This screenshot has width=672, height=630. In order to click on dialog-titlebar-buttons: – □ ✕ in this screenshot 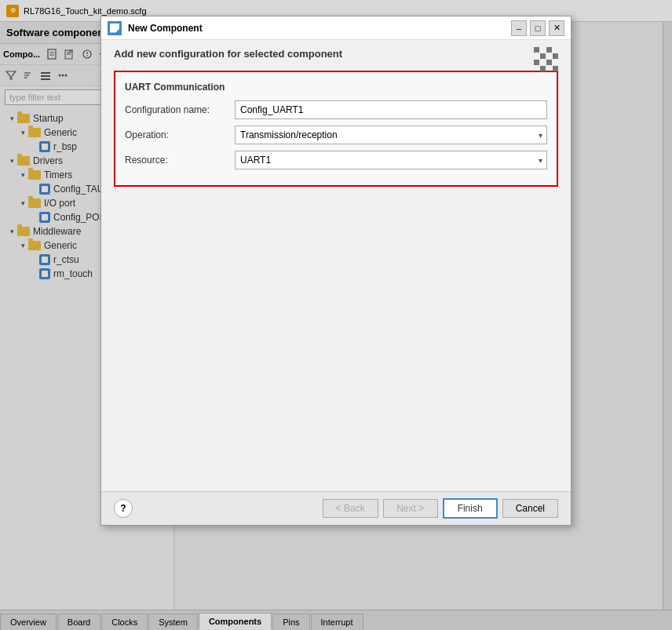, I will do `click(538, 28)`.